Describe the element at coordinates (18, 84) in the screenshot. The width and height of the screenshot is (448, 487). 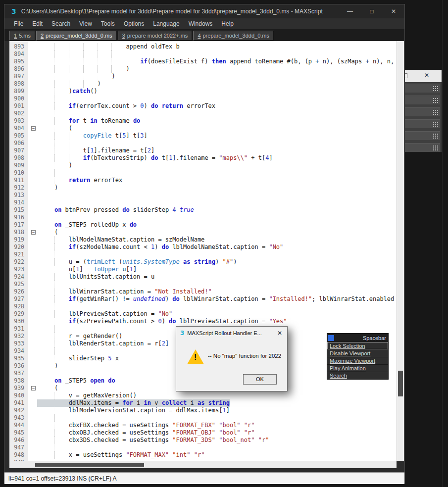
I see `line-number: 898` at that location.